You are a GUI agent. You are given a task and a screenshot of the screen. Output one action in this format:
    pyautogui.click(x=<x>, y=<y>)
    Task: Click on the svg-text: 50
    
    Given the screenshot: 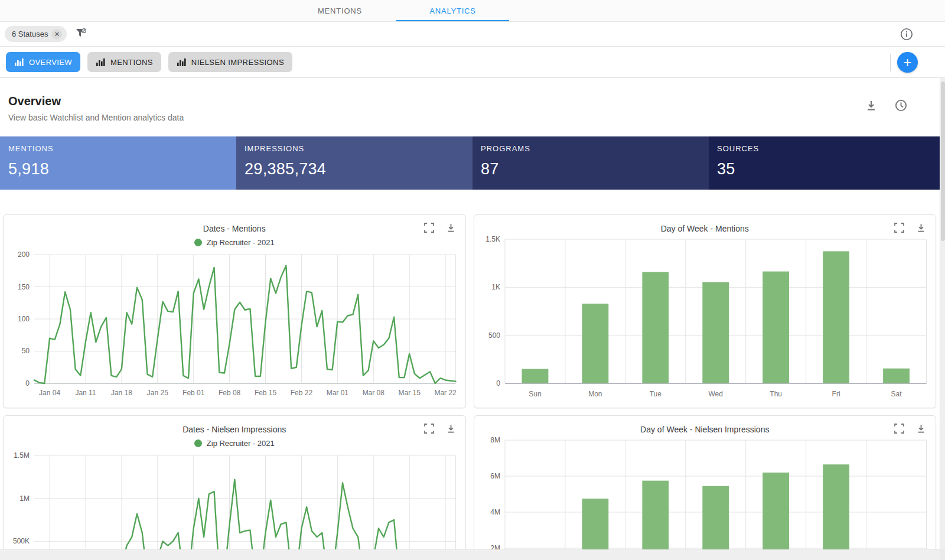 What is the action you would take?
    pyautogui.click(x=26, y=351)
    